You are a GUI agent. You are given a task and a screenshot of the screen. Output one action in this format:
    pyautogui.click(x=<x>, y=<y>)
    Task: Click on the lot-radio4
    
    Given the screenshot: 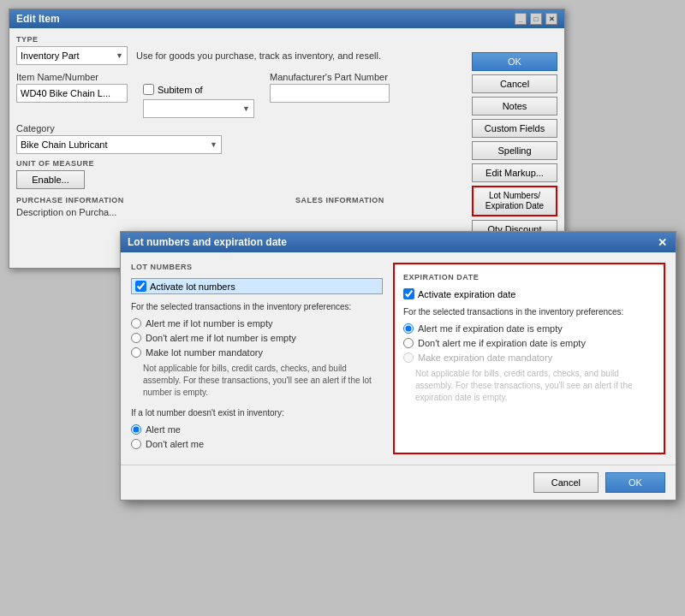 What is the action you would take?
    pyautogui.click(x=136, y=429)
    